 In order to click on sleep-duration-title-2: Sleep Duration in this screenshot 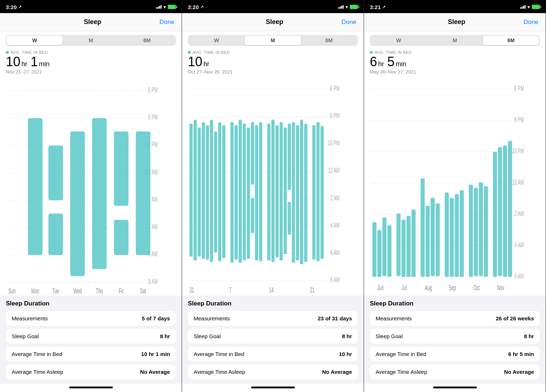, I will do `click(273, 304)`.